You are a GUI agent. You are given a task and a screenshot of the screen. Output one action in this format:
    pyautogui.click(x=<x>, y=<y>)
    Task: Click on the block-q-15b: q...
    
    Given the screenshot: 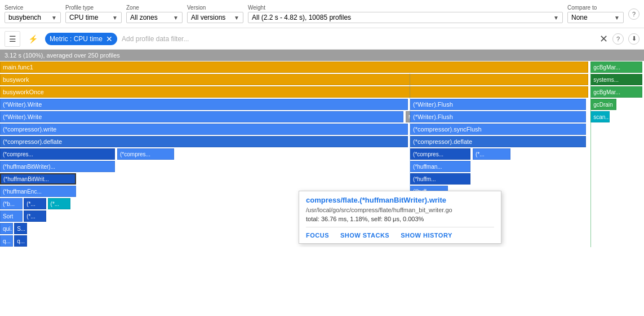 What is the action you would take?
    pyautogui.click(x=20, y=241)
    